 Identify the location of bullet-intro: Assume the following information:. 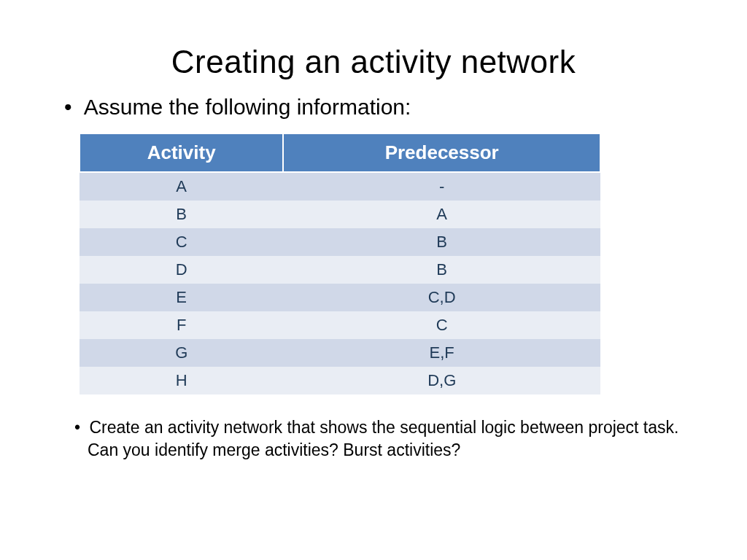
(374, 107).